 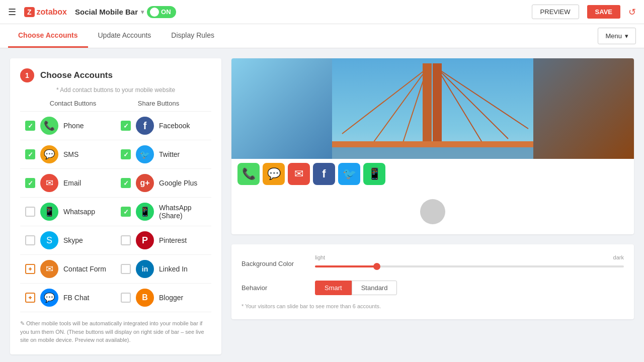 What do you see at coordinates (126, 212) in the screenshot?
I see `checkbox-whatsapp-share` at bounding box center [126, 212].